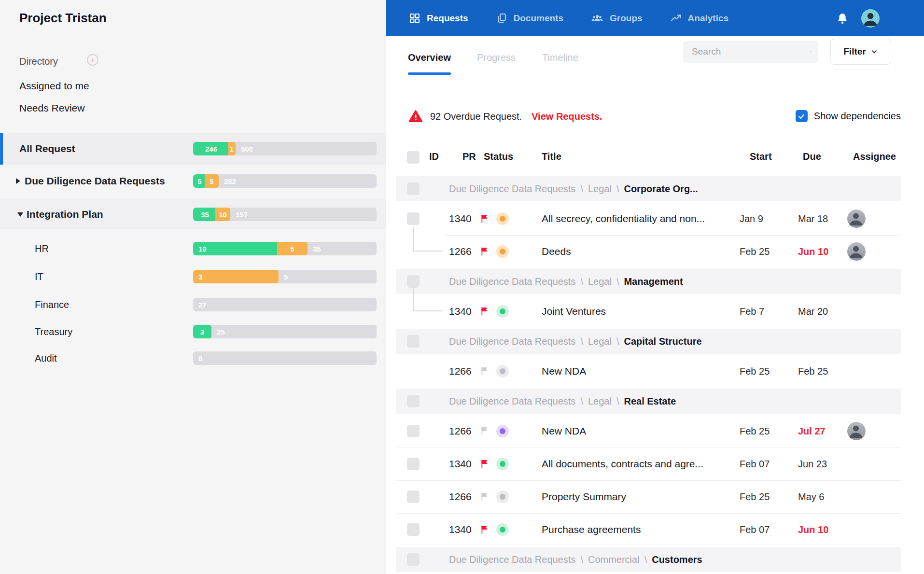  Describe the element at coordinates (434, 156) in the screenshot. I see `col-id: ID` at that location.